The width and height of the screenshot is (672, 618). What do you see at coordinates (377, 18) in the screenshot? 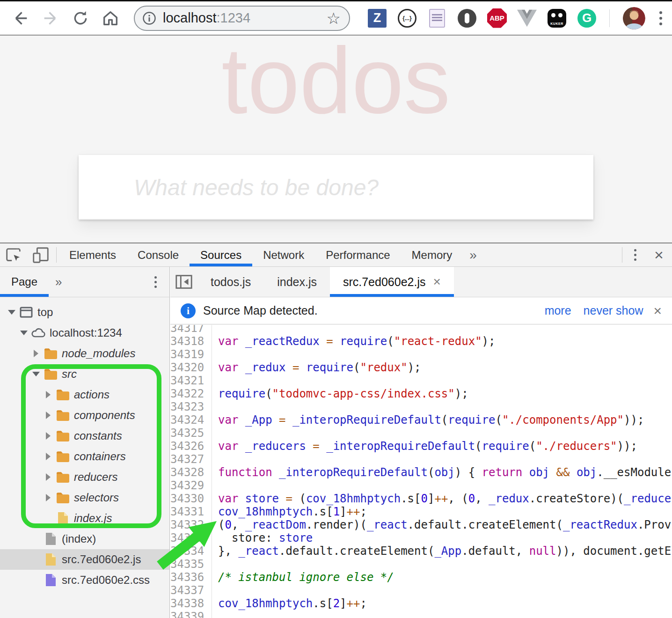
I see `zotero-icon: Z` at bounding box center [377, 18].